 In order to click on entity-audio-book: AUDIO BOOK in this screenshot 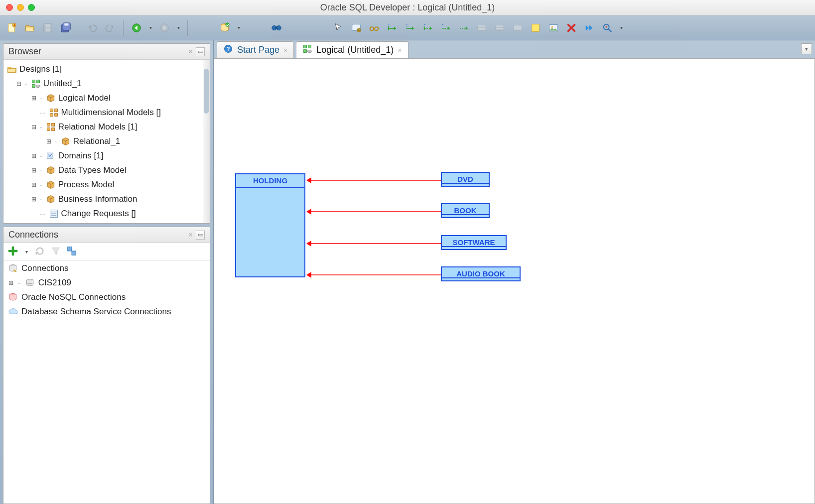, I will do `click(481, 274)`.